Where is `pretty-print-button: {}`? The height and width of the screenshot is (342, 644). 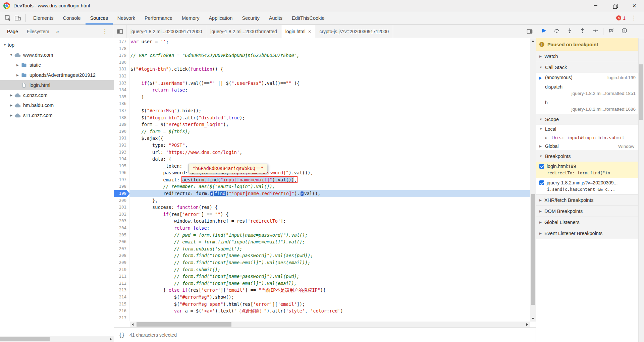
pretty-print-button: {} is located at coordinates (122, 335).